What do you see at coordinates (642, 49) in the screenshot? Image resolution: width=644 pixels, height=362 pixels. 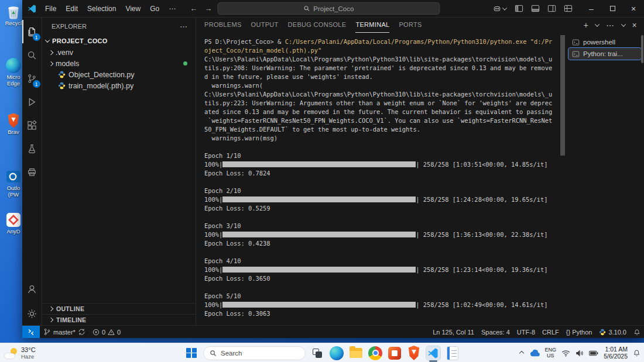 I see `list-scrollbar-thumb` at bounding box center [642, 49].